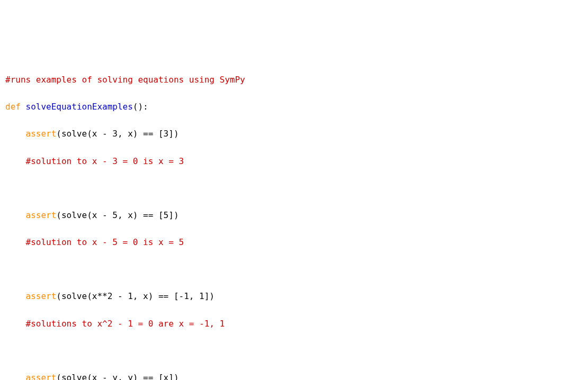 The width and height of the screenshot is (588, 380). I want to click on comment-text: #runs examples of solving equations usin…, so click(125, 79).